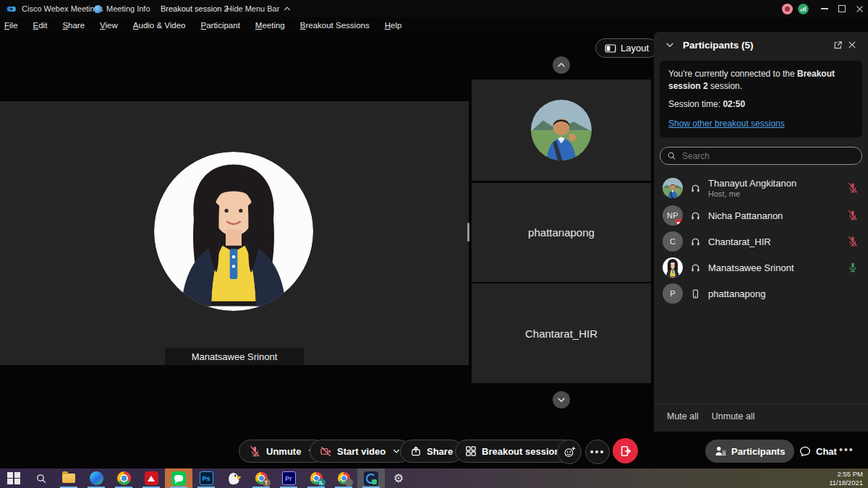  Describe the element at coordinates (271, 25) in the screenshot. I see `menu-meeting: Meeting` at that location.